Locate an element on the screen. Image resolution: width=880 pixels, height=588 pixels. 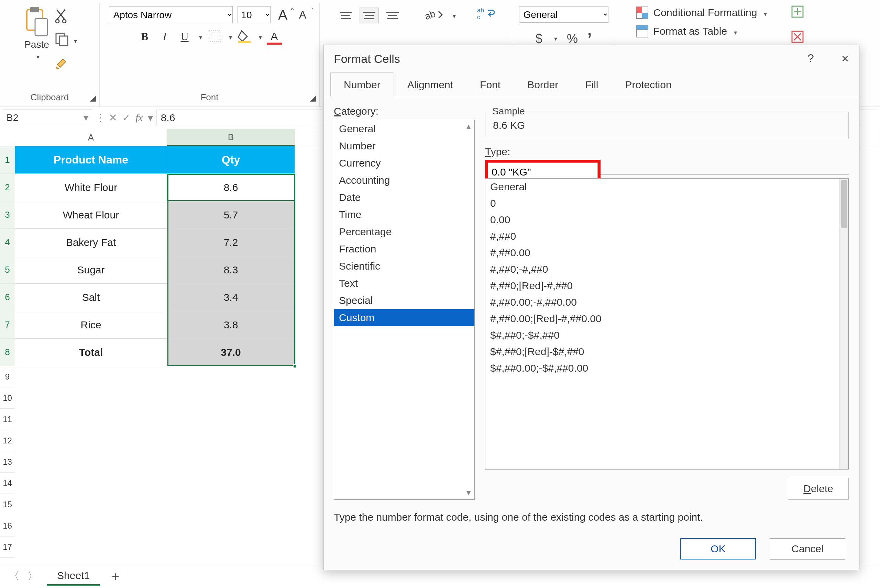
row-header: 3 is located at coordinates (8, 215).